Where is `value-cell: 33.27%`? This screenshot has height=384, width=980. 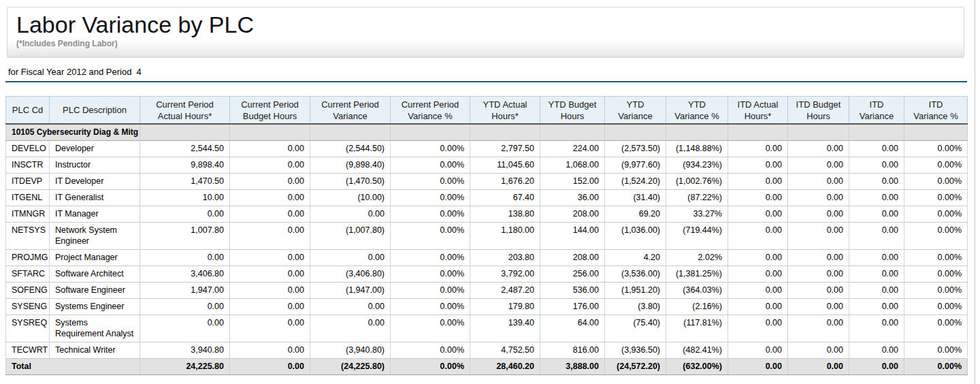 value-cell: 33.27% is located at coordinates (697, 214).